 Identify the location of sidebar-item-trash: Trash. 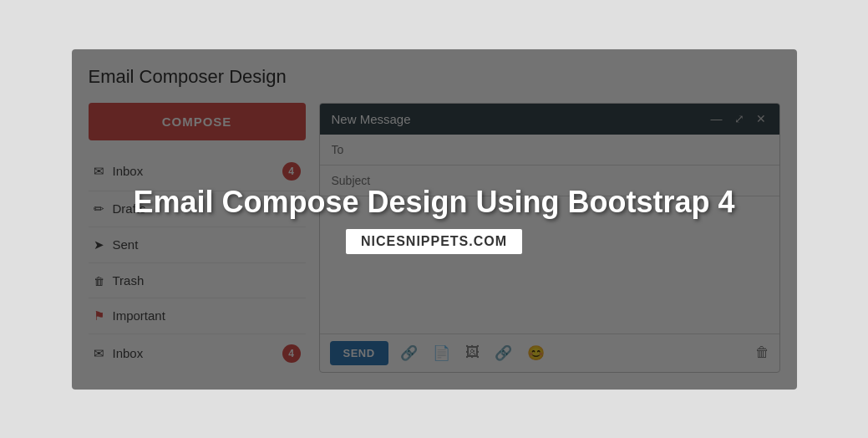
(197, 281).